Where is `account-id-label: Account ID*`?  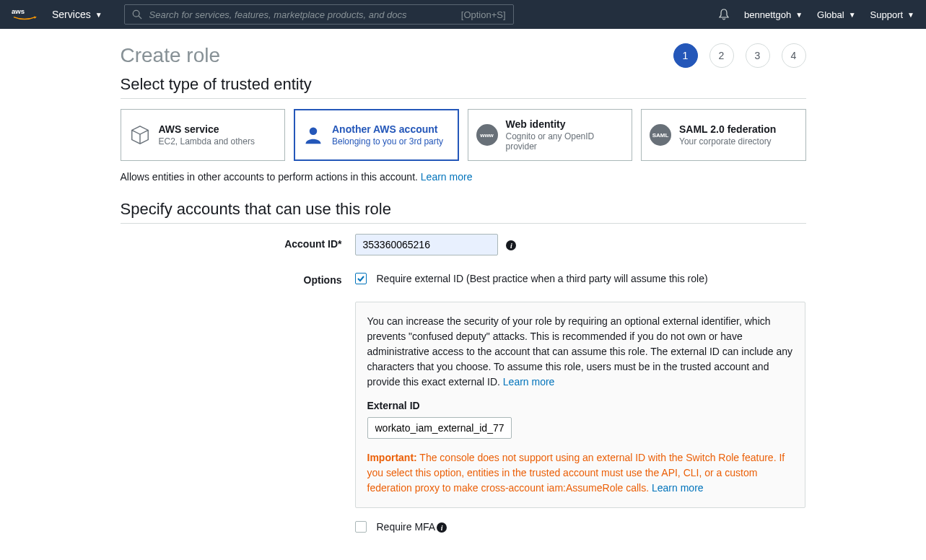 account-id-label: Account ID* is located at coordinates (238, 245).